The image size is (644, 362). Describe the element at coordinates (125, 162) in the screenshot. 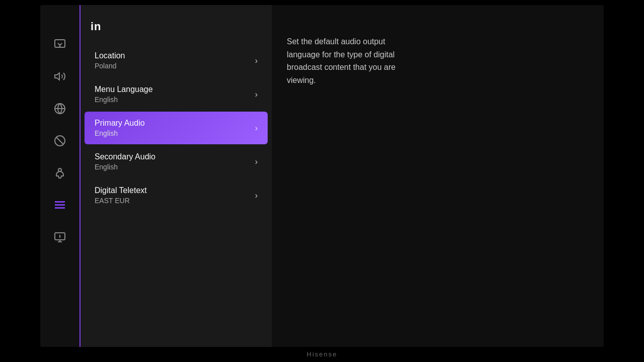

I see `menu-item-content: Secondary Audio English` at that location.